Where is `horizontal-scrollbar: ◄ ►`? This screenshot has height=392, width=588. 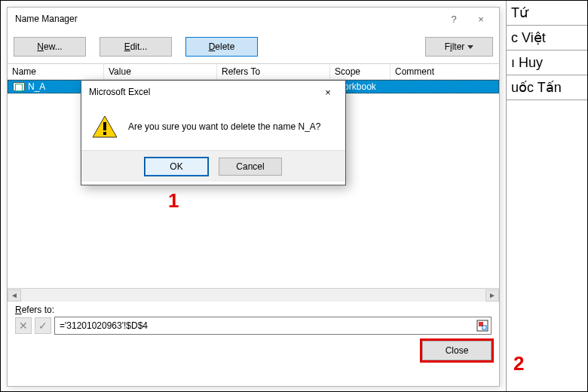
horizontal-scrollbar: ◄ ► is located at coordinates (253, 295).